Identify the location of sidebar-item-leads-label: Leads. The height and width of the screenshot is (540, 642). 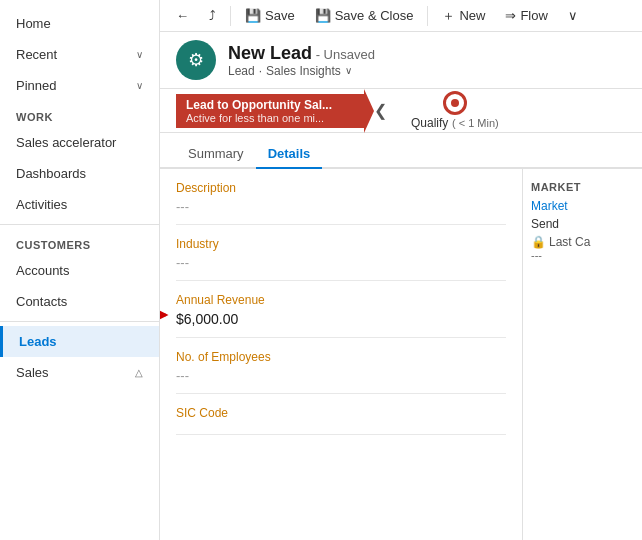
(38, 342).